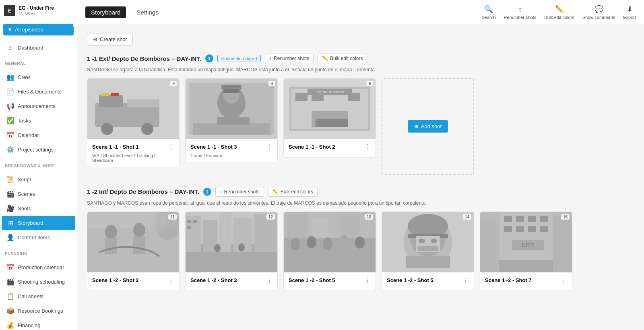 The height and width of the screenshot is (330, 644). I want to click on shot-s1-1-more-button: ⋮, so click(171, 147).